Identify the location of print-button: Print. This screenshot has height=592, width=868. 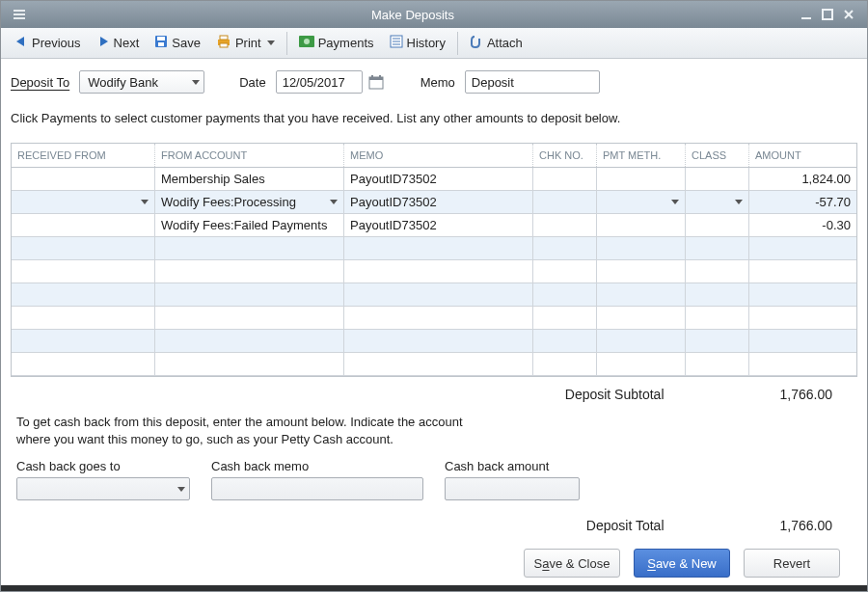
(245, 42).